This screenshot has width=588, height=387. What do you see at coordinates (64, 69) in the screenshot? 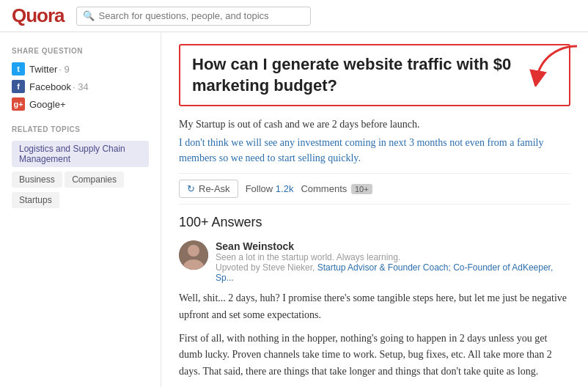
I see `twitter-count: · 9` at bounding box center [64, 69].